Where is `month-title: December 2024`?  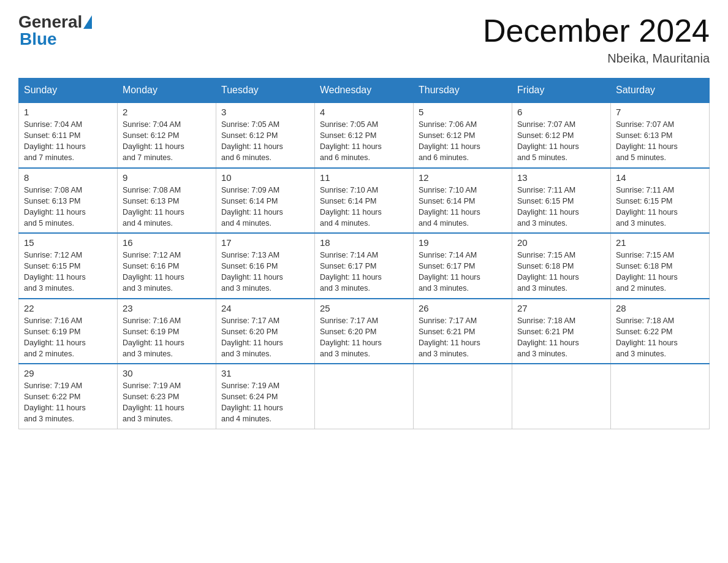 month-title: December 2024 is located at coordinates (596, 31).